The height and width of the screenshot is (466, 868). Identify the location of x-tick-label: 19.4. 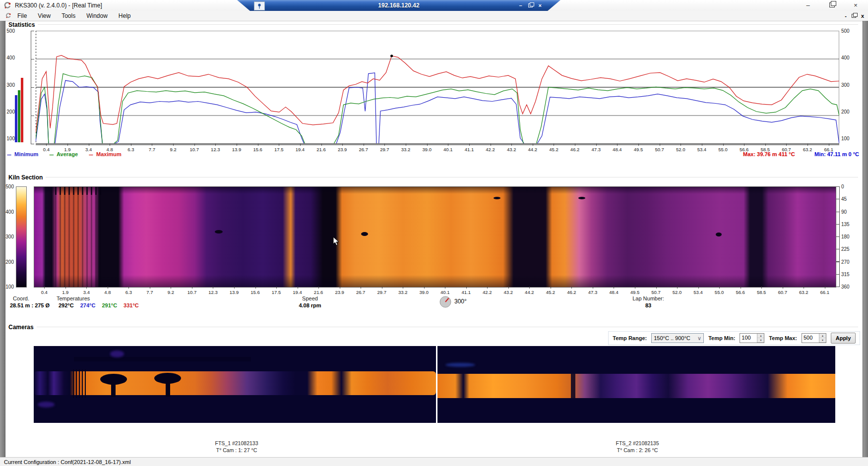
(298, 291).